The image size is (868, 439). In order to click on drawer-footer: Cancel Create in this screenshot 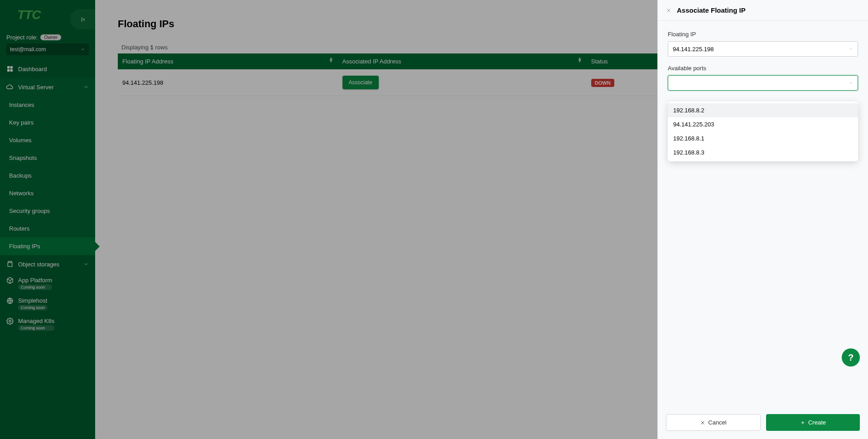, I will do `click(763, 423)`.